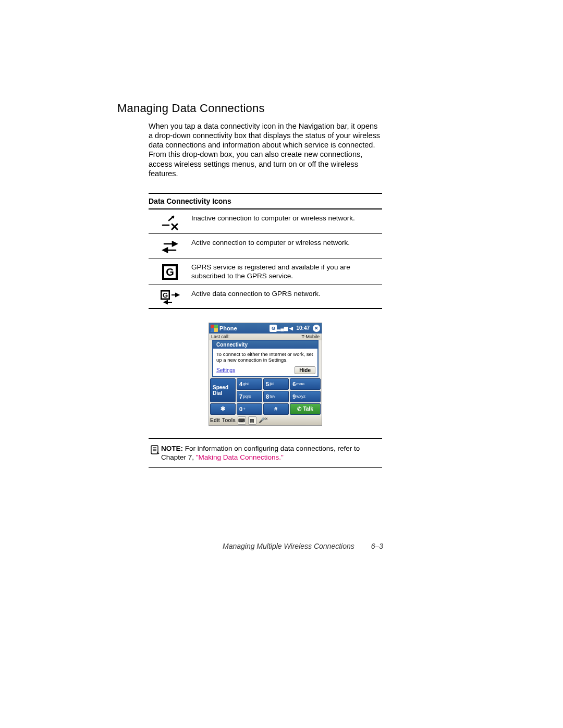 Image resolution: width=563 pixels, height=728 pixels. I want to click on signal-icon: ▂▄▆, so click(282, 328).